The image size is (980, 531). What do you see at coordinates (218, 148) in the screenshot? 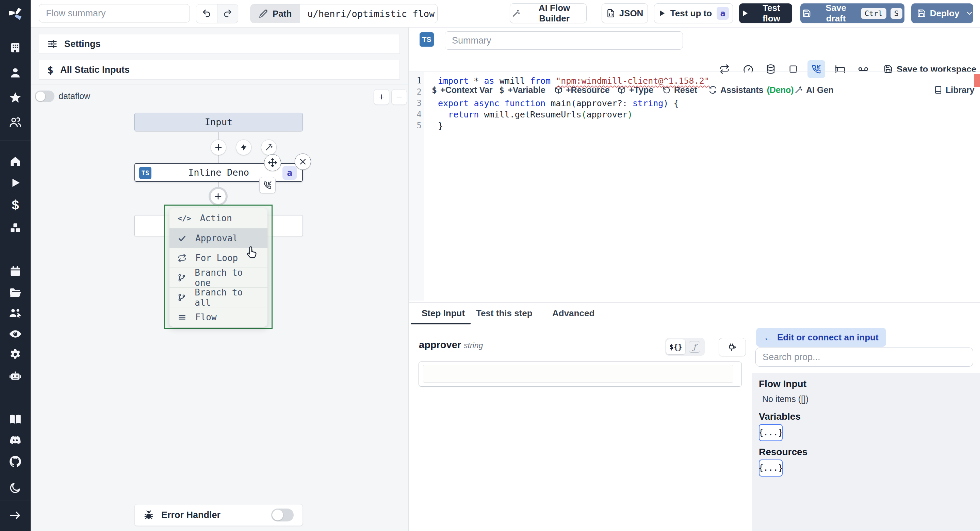
I see `insert-step-button` at bounding box center [218, 148].